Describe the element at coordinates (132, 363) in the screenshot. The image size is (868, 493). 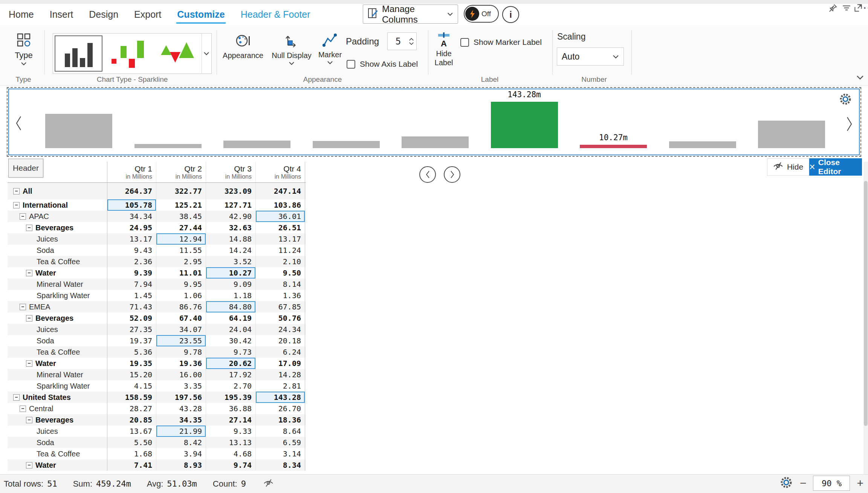
I see `value-cell: 19.35` at that location.